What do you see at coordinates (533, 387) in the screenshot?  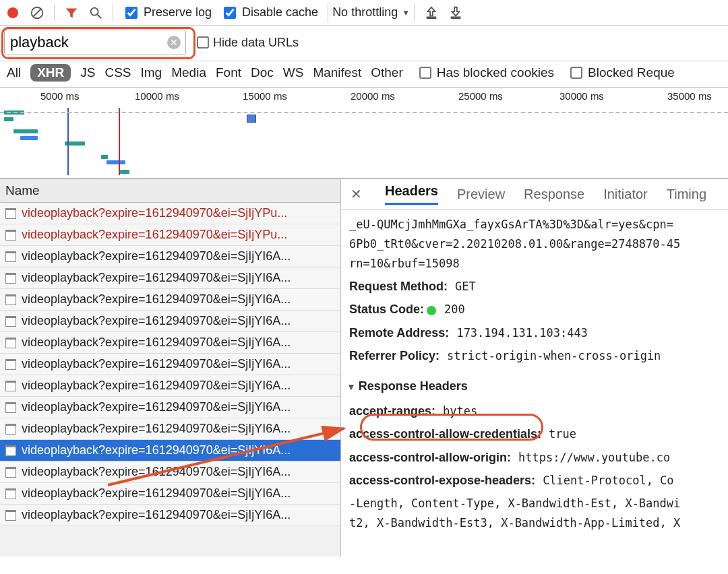 I see `response-headers-title: Response Headers` at bounding box center [533, 387].